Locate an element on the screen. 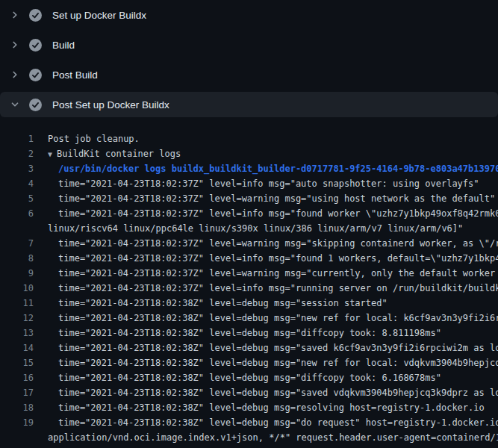 The image size is (498, 448). log-line-continuation: linux/riscv64 linux/ppc64le linux/s390x … is located at coordinates (249, 228).